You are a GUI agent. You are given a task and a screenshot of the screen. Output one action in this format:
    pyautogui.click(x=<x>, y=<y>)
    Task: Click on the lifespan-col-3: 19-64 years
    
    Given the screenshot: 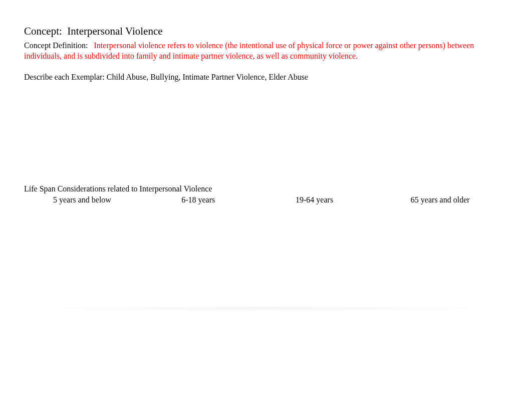 What is the action you would take?
    pyautogui.click(x=315, y=200)
    